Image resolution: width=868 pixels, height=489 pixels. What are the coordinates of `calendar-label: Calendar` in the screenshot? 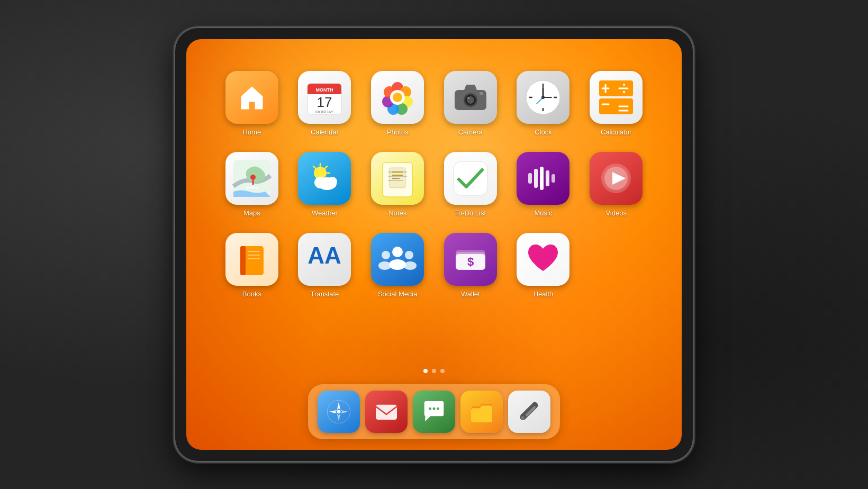 It's located at (325, 132).